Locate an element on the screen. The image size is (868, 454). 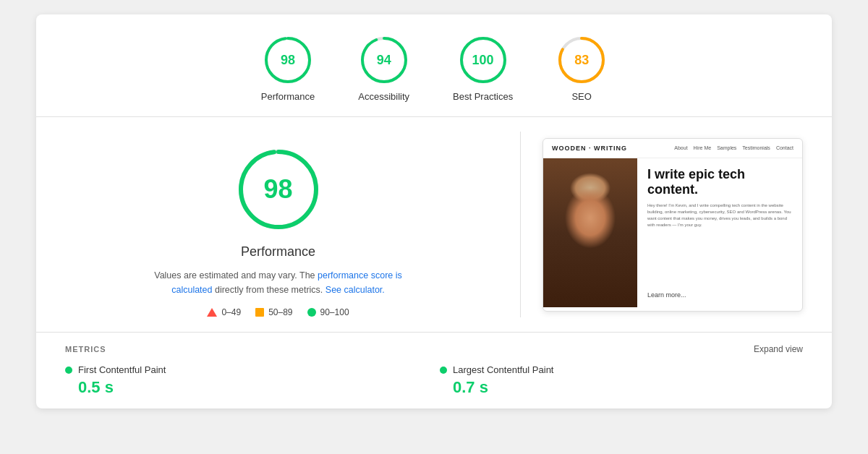
metric-value-fcp: 0.5 s is located at coordinates (247, 387).